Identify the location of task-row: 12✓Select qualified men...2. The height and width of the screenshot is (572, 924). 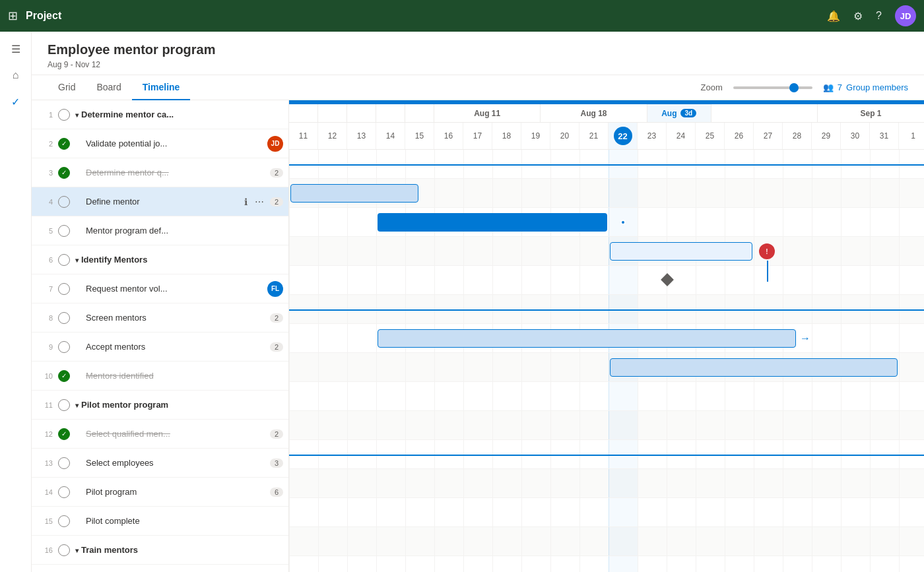
(160, 434).